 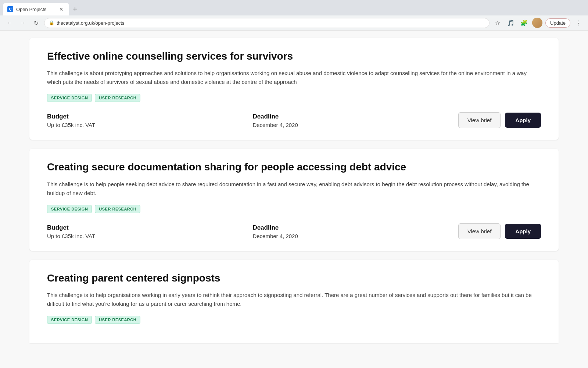 What do you see at coordinates (294, 231) in the screenshot?
I see `project-meta-debt-advice: Budget Up to £35k inc. VAT Deadline Dece…` at bounding box center [294, 231].